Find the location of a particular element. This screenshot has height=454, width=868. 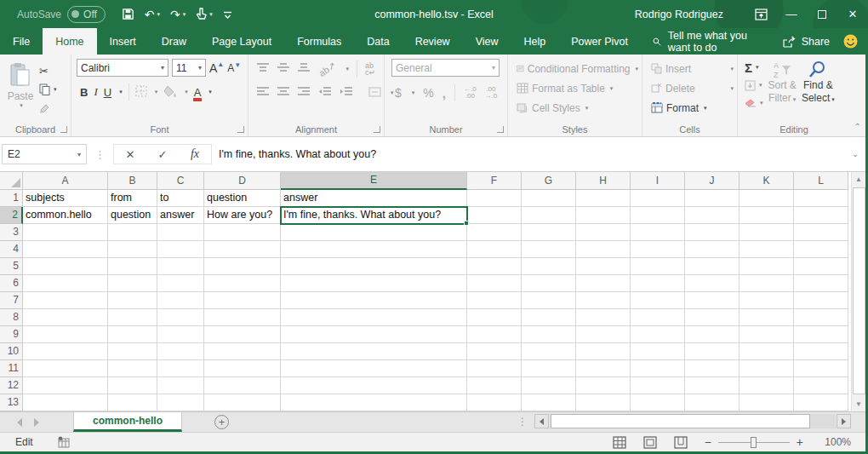

percent-format-button: % is located at coordinates (428, 93).